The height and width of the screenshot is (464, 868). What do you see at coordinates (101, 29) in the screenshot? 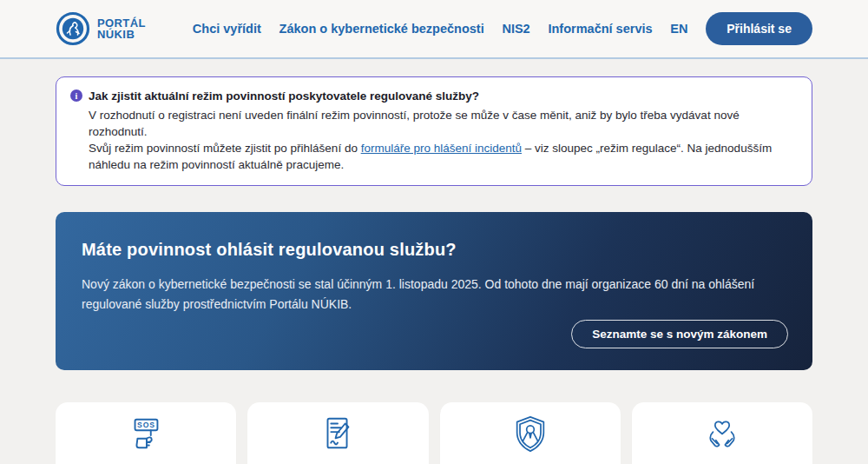
I see `portal-nukib-logo: PORTÁL NÚKIB` at bounding box center [101, 29].